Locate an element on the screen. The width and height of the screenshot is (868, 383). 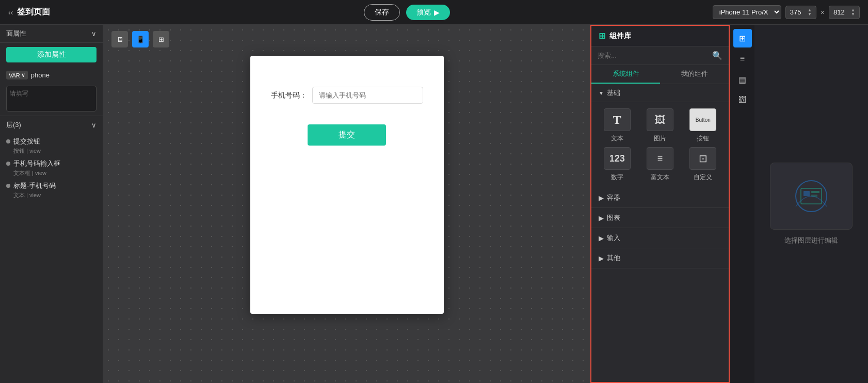
phone-label: 手机号码： is located at coordinates (289, 95).